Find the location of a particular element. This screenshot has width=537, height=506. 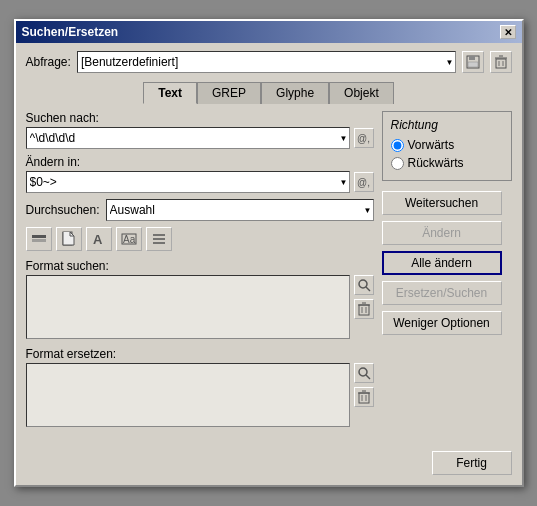

format-suchen-textarea is located at coordinates (188, 307).